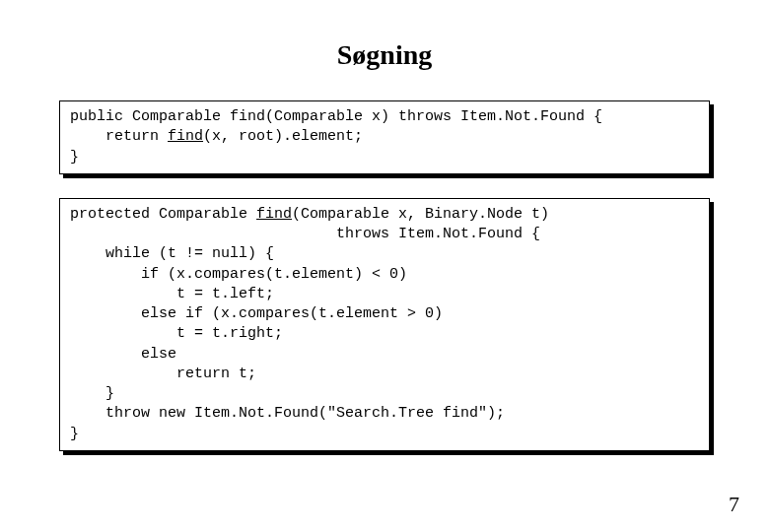 This screenshot has width=769, height=532. I want to click on code-line: if (x.compares(t.element) < 0), so click(239, 274).